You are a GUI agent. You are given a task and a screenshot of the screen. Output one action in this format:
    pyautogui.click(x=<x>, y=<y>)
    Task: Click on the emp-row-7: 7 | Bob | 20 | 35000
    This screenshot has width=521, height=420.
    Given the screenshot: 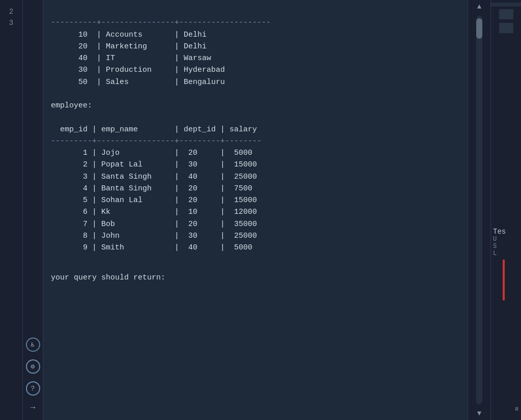 What is the action you would take?
    pyautogui.click(x=154, y=224)
    